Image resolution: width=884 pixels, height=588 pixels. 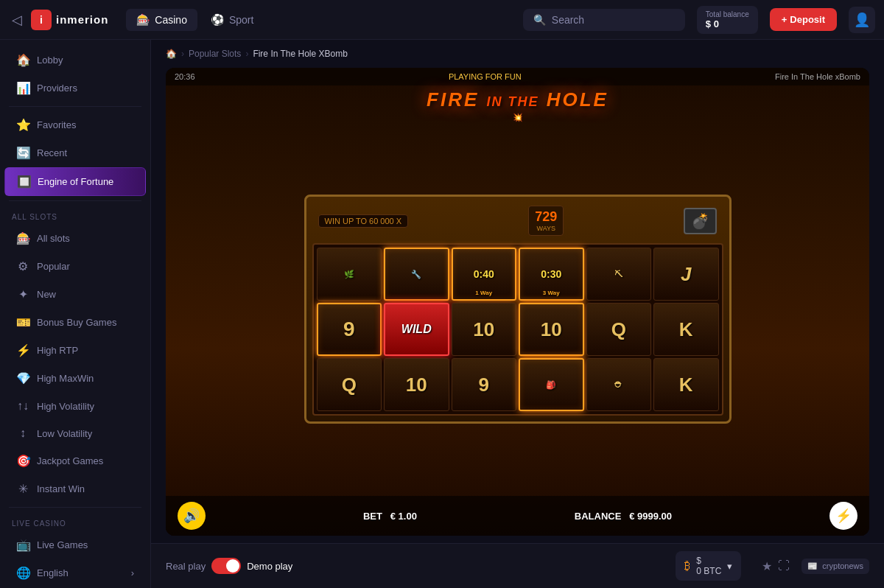 I want to click on sound-icon: 🔊, so click(x=192, y=516).